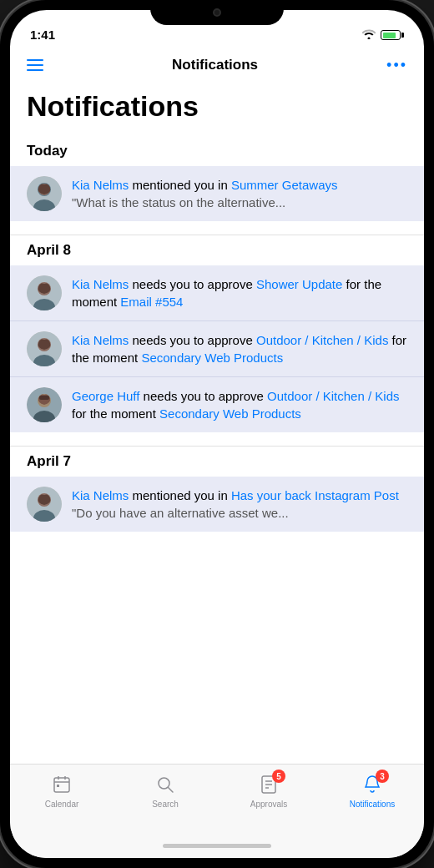 The image size is (434, 868). Describe the element at coordinates (299, 284) in the screenshot. I see `content-link: Shower Update` at that location.